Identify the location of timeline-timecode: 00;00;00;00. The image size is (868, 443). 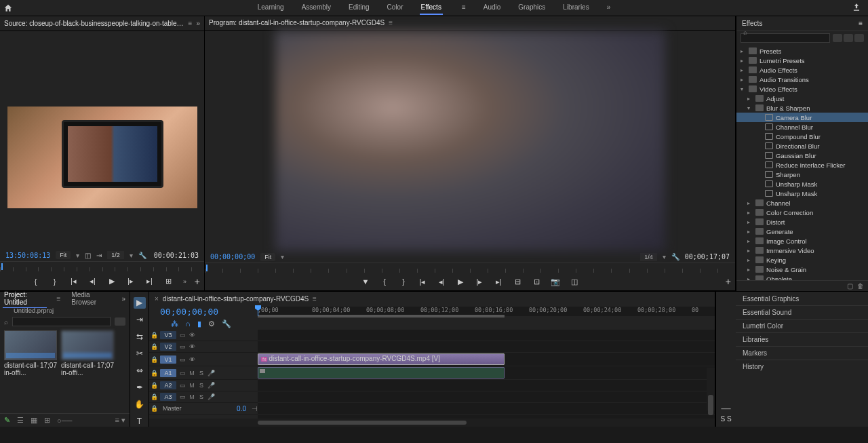
(209, 312).